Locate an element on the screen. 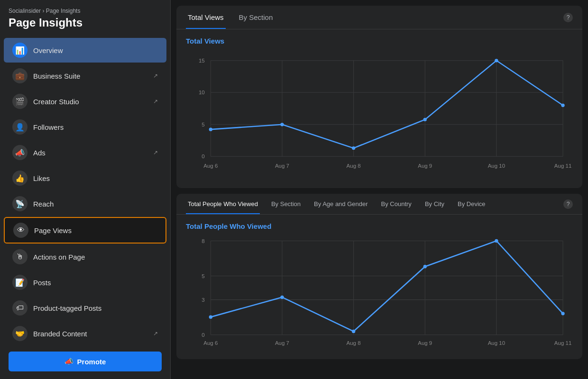  promote-button: 📣 📣 Promote Promote is located at coordinates (85, 361).